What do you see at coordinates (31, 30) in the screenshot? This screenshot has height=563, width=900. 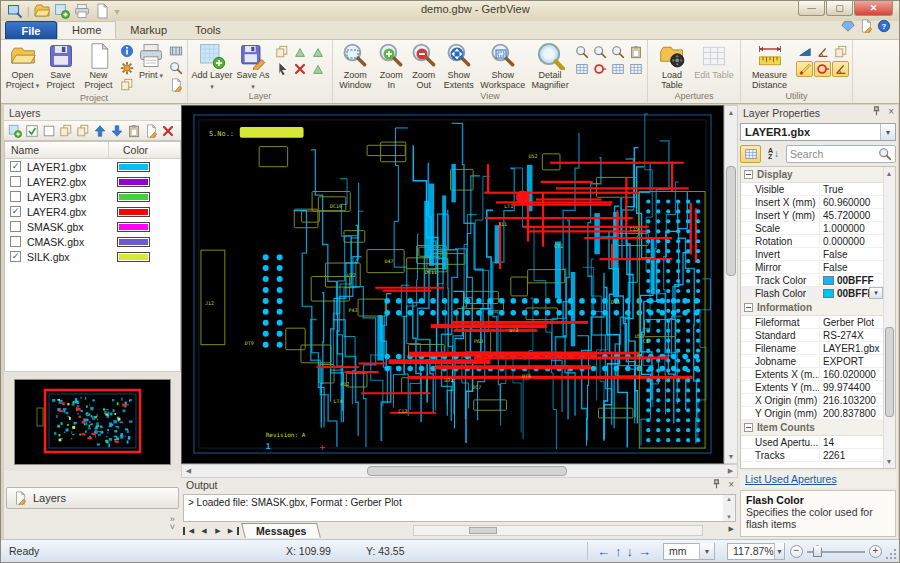 I see `tab-file: File` at bounding box center [31, 30].